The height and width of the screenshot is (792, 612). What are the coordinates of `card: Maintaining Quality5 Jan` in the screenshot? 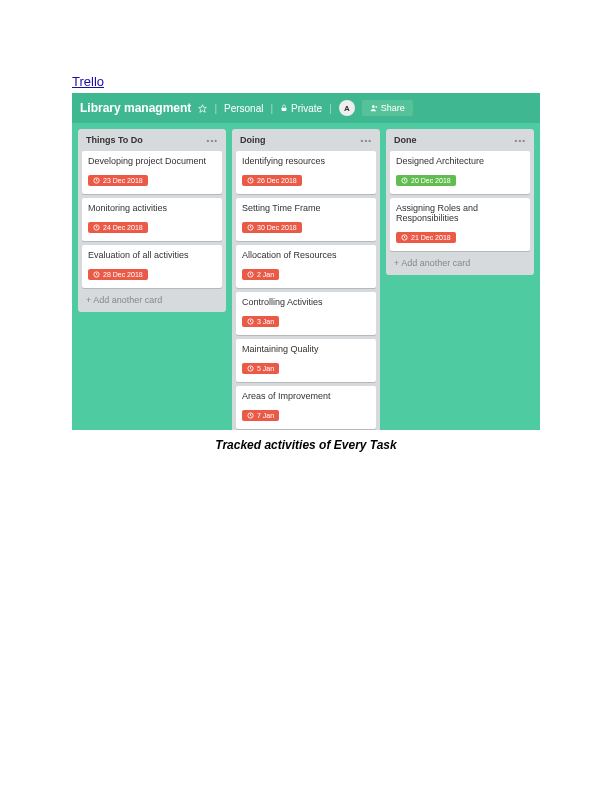 It's located at (306, 360).